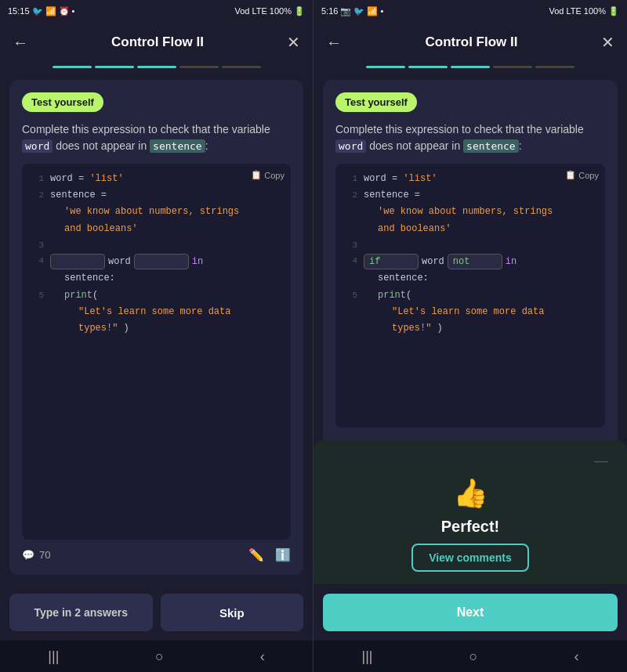 The height and width of the screenshot is (672, 627). Describe the element at coordinates (157, 211) in the screenshot. I see `left-line-2a: 'we know about numbers, strings` at that location.